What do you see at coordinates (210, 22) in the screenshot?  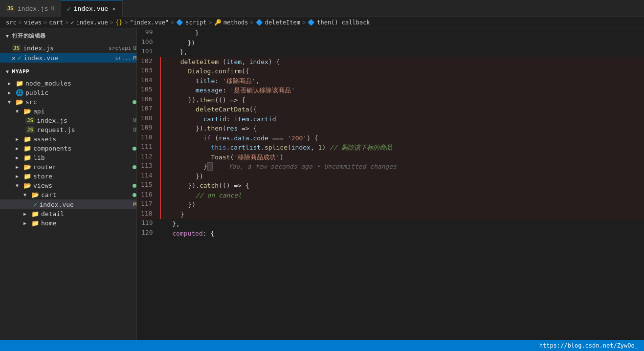 I see `bc-sep7: >` at bounding box center [210, 22].